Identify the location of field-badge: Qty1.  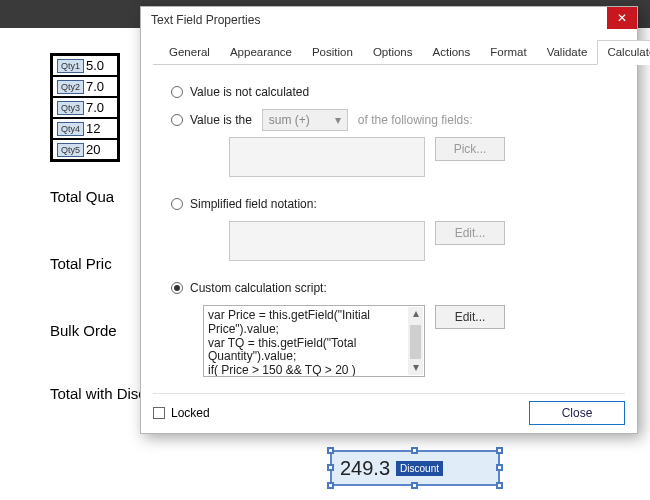
(70, 66).